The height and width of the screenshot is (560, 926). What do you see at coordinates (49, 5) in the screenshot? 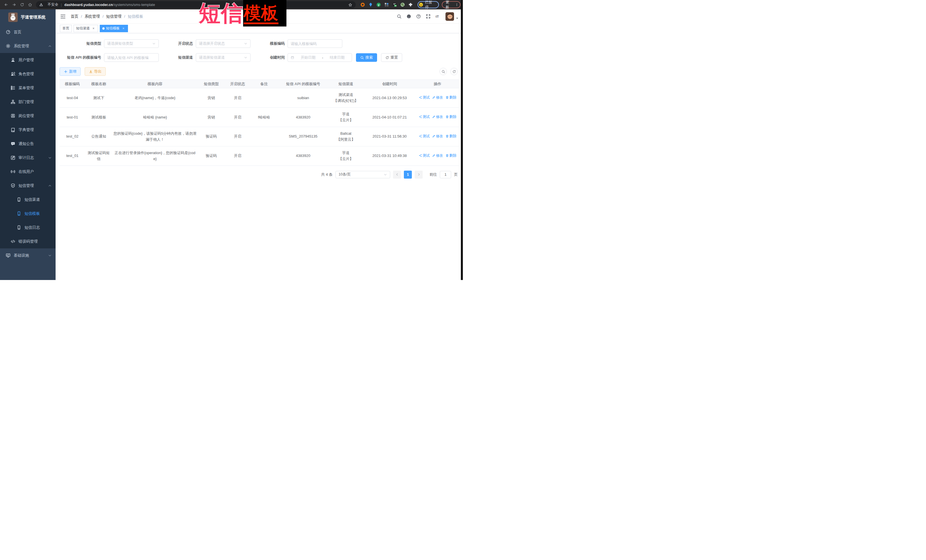
I see `security-status: 不安全` at bounding box center [49, 5].